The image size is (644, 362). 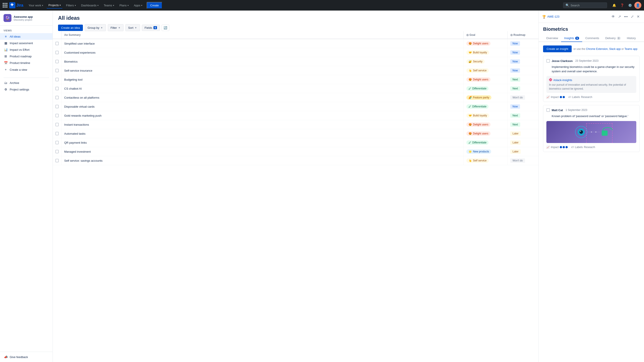 What do you see at coordinates (26, 18) in the screenshot?
I see `project-header: 🔮 Awesome app Discovery project` at bounding box center [26, 18].